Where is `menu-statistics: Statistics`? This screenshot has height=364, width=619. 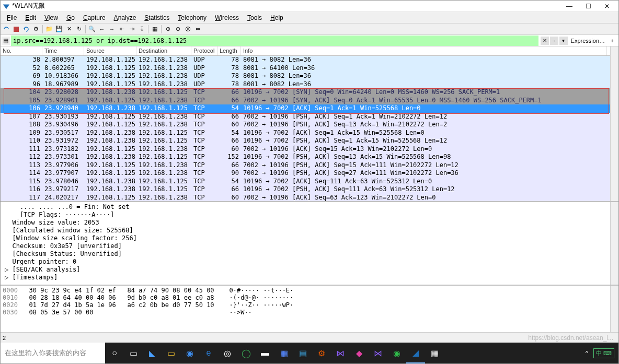
menu-statistics: Statistics is located at coordinates (157, 18).